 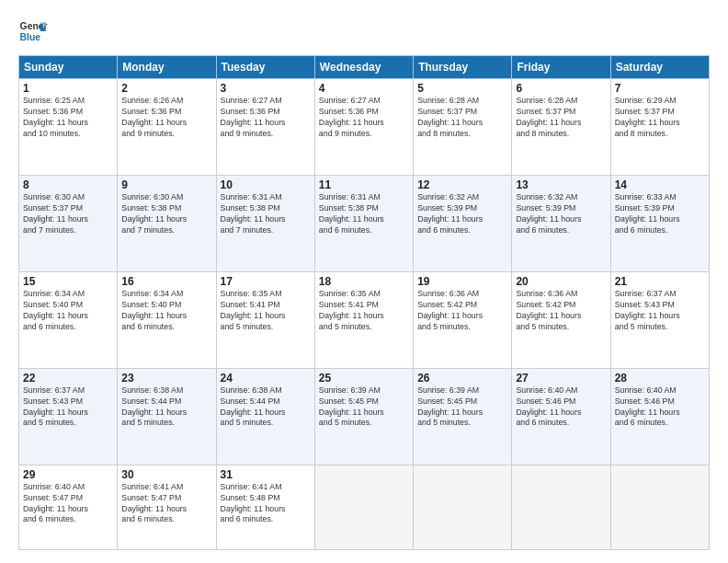 What do you see at coordinates (167, 507) in the screenshot?
I see `day-cell: 30Sunrise: 6:41 AMSunset: 5:47 PMDayligh…` at bounding box center [167, 507].